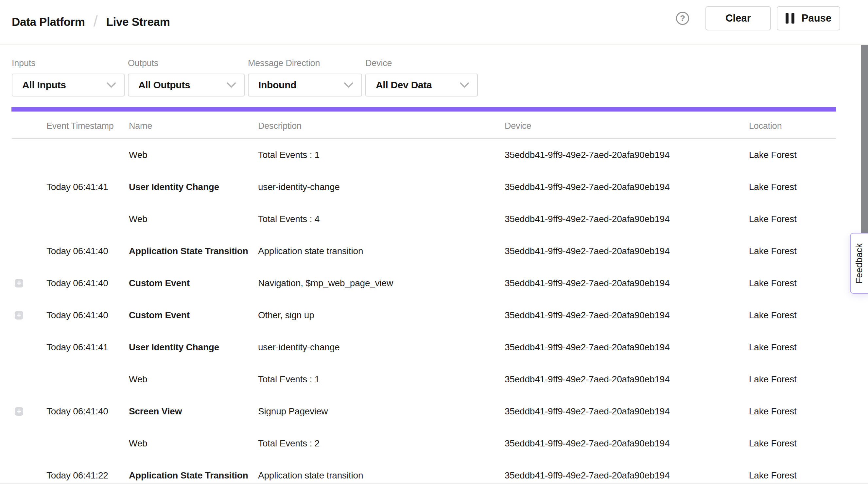 The image size is (868, 486). Describe the element at coordinates (865, 139) in the screenshot. I see `scrollbar-thumb` at that location.